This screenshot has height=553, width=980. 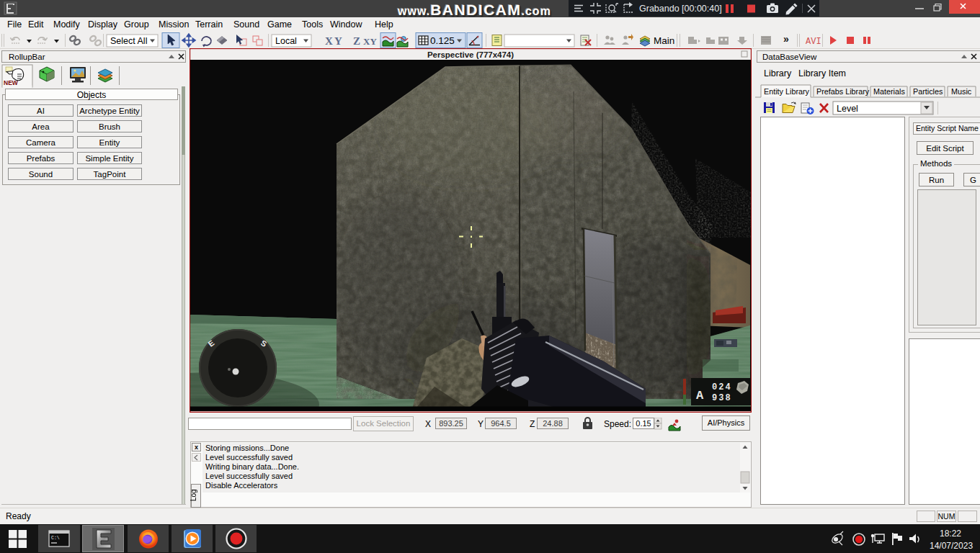 I want to click on svg-text: Z, so click(x=357, y=41).